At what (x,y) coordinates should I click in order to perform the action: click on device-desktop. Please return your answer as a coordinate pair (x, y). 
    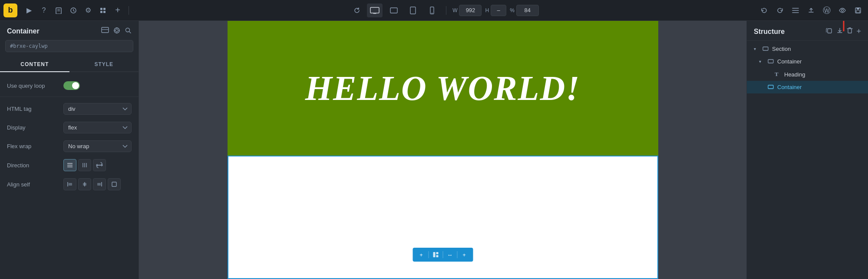
    Looking at the image, I should click on (375, 10).